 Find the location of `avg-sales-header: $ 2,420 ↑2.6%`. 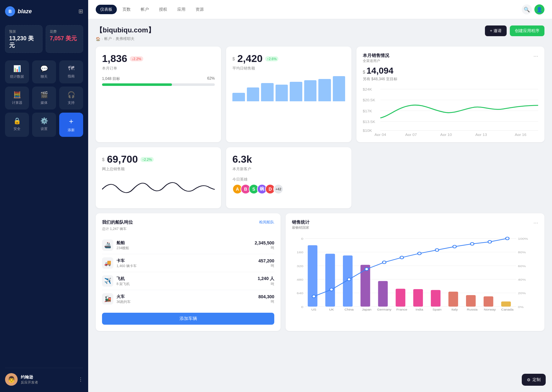

avg-sales-header: $ 2,420 ↑2.6% is located at coordinates (289, 59).